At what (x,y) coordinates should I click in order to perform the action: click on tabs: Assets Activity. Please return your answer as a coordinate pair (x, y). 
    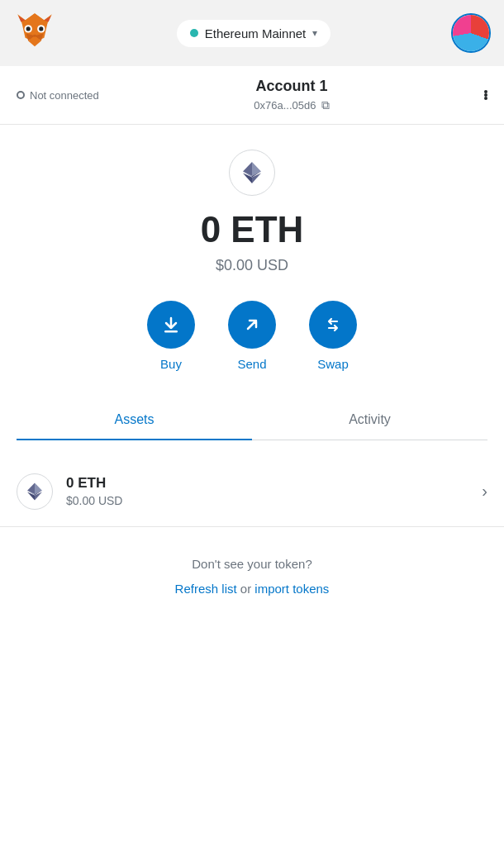
    Looking at the image, I should click on (252, 421).